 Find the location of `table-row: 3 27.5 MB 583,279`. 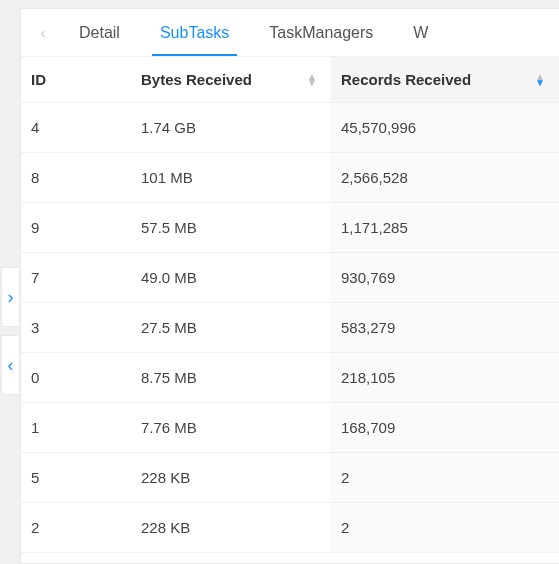

table-row: 3 27.5 MB 583,279 is located at coordinates (290, 328).